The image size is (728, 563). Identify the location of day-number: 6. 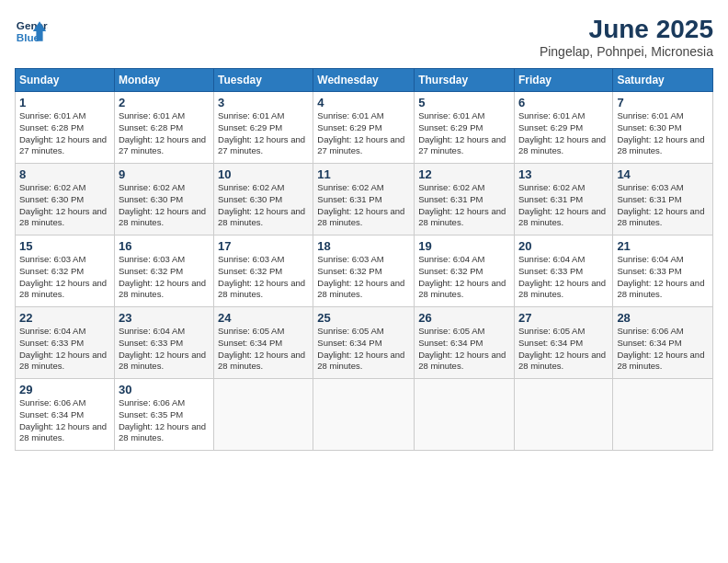
(563, 103).